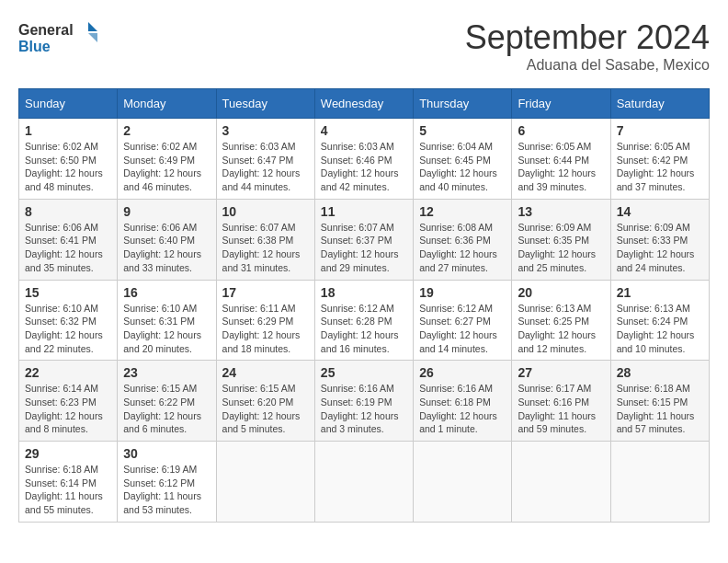  I want to click on cell-17: 17 Sunrise: 6:11 AM Sunset: 6:29 PM Dayl…, so click(265, 320).